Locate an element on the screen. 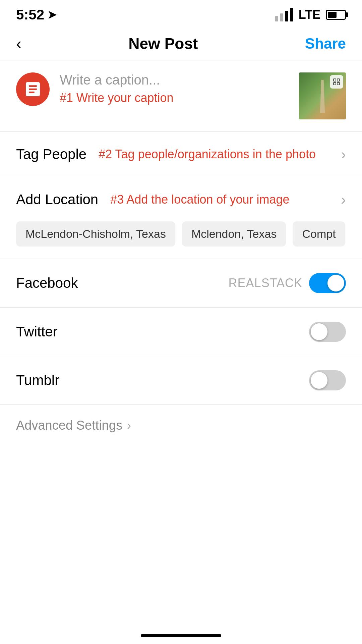 The image size is (362, 644). location-tags: McLendon-Chisholm, Texas Mclendon, Texas… is located at coordinates (181, 237).